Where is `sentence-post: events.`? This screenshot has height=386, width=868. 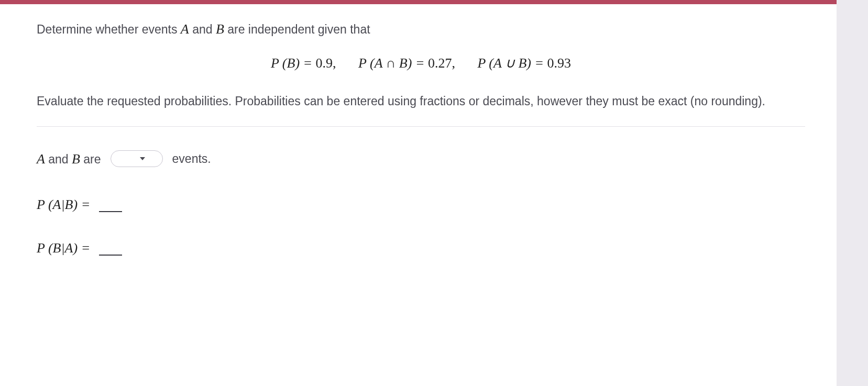 sentence-post: events. is located at coordinates (192, 159).